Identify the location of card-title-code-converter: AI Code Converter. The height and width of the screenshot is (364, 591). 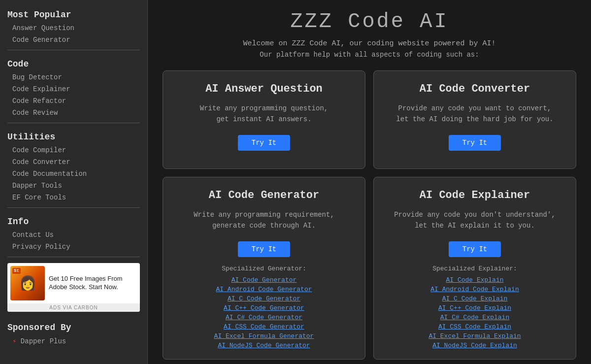
(475, 89).